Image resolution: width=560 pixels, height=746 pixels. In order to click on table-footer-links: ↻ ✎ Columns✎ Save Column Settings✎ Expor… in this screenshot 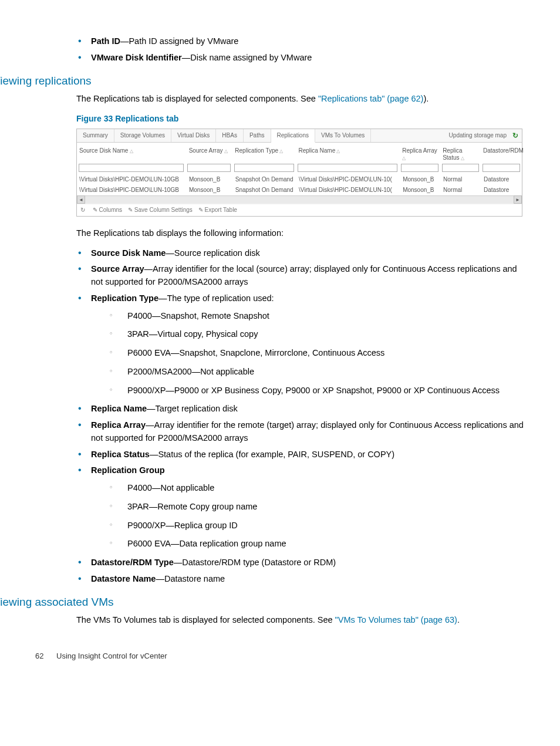, I will do `click(299, 210)`.